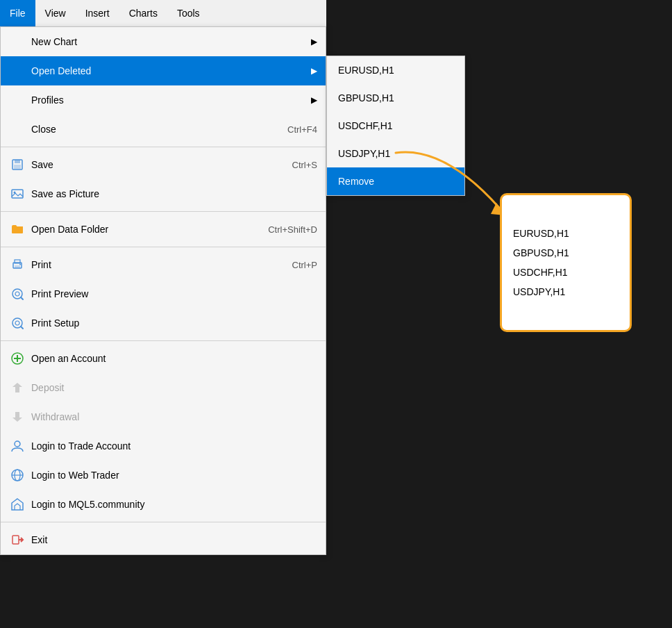 The height and width of the screenshot is (628, 672). I want to click on menu-item-exit: Exit, so click(163, 540).